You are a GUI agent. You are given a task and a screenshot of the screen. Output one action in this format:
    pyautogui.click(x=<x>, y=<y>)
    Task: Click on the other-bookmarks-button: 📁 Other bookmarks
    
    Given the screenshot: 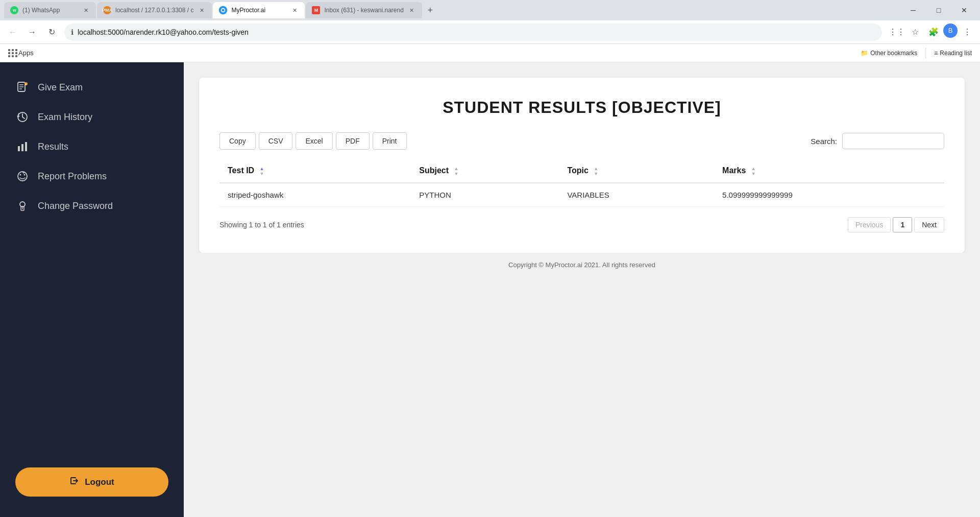 What is the action you would take?
    pyautogui.click(x=889, y=53)
    